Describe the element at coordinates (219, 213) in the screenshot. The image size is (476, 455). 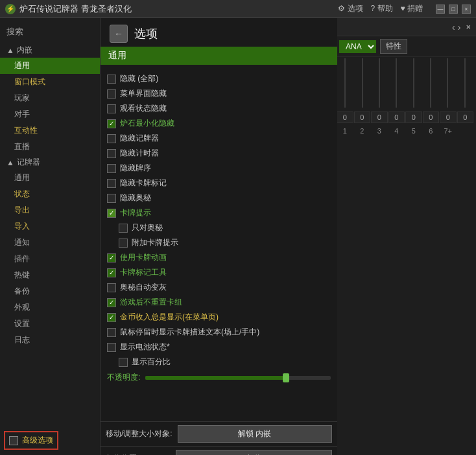
I see `cb-row-card-hint: 卡牌提示` at that location.